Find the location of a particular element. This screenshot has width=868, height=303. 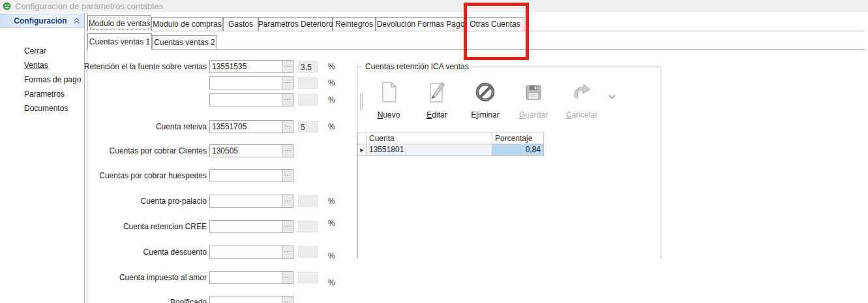

editar-button: Editar is located at coordinates (437, 99).